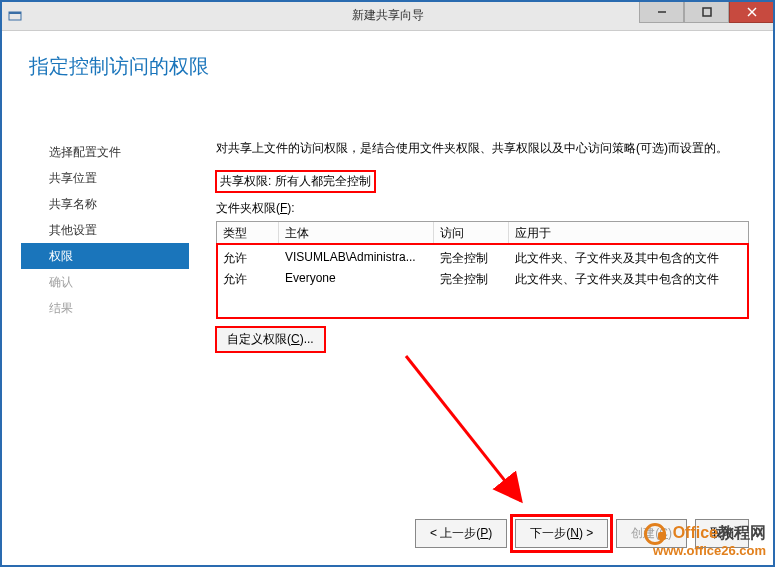 Image resolution: width=775 pixels, height=567 pixels. Describe the element at coordinates (662, 12) in the screenshot. I see `minimize-button` at that location.